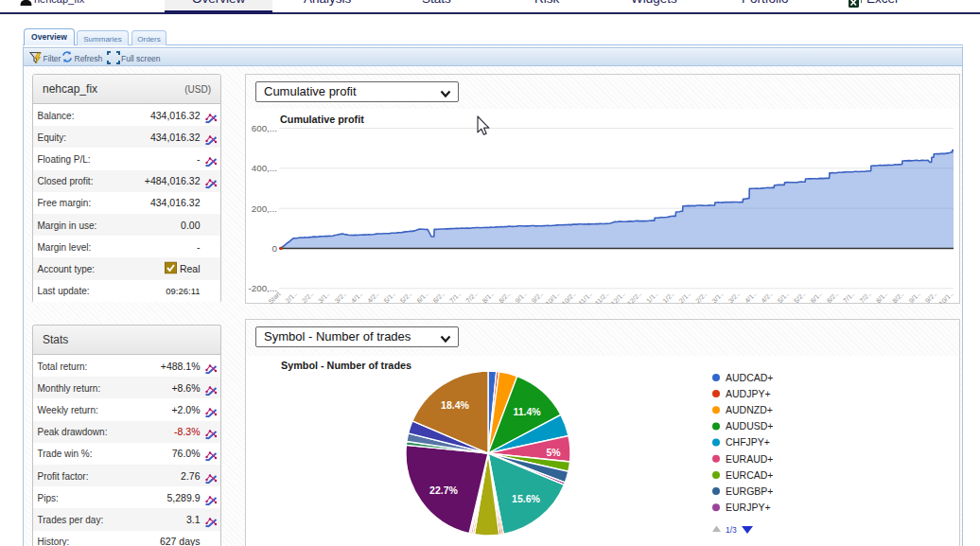 This screenshot has width=980, height=546. What do you see at coordinates (668, 297) in the screenshot?
I see `svg-text: 1/2..` at bounding box center [668, 297].